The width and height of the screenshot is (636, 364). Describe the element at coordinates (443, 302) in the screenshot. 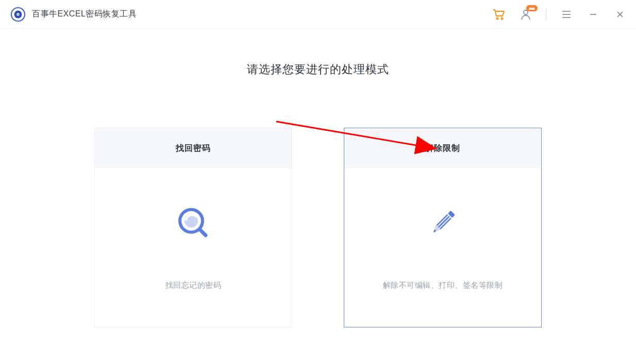

I see `card-desc: 解除不可编辑、打印、签名等限制` at that location.